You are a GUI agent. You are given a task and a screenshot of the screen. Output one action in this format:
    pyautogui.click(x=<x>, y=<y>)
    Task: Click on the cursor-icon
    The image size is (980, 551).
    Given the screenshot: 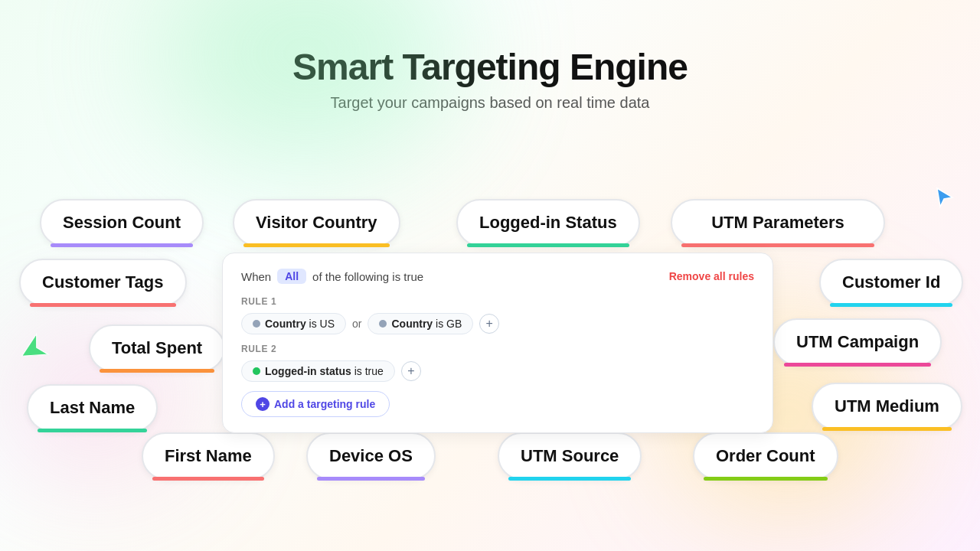 What is the action you would take?
    pyautogui.click(x=945, y=197)
    